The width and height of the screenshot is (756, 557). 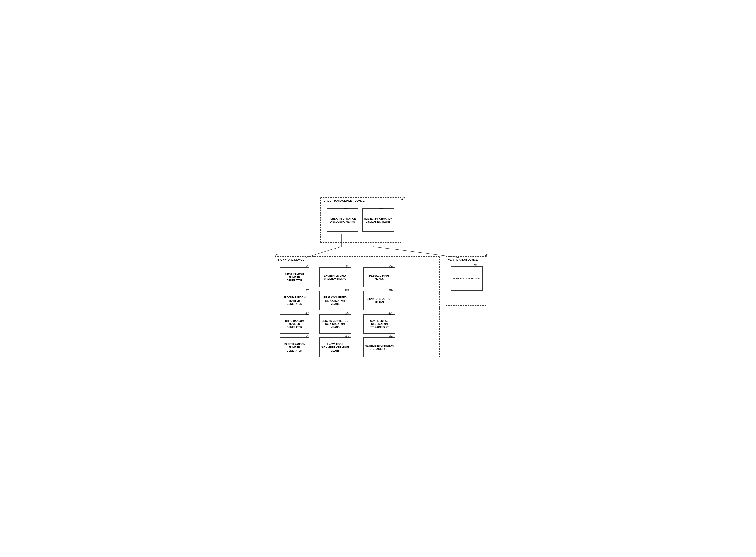 What do you see at coordinates (346, 336) in the screenshot?
I see `ref-208-curve` at bounding box center [346, 336].